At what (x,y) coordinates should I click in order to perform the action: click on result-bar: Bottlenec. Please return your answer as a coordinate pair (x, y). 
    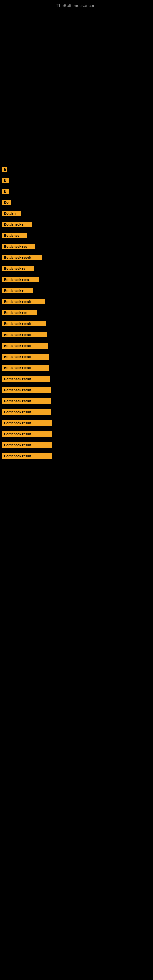
    Looking at the image, I should click on (14, 235).